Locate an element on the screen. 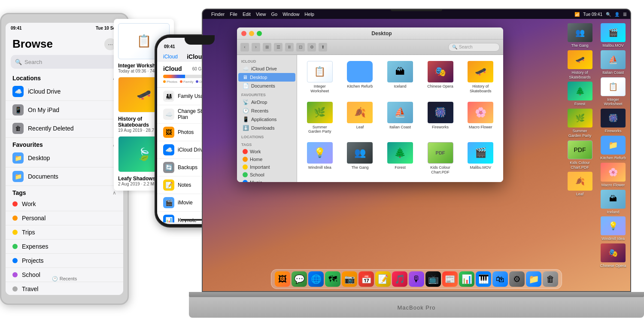  finder-sidebar-tag-home: Home is located at coordinates (267, 159).